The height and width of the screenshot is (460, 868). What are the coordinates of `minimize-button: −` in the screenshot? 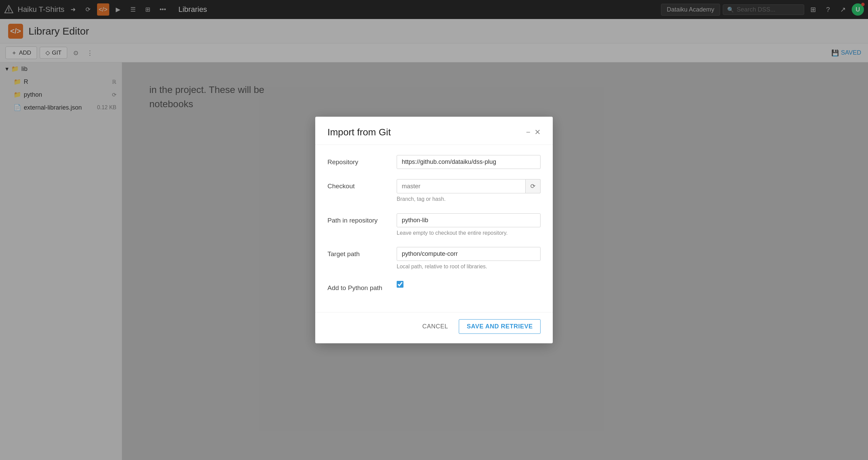 It's located at (528, 132).